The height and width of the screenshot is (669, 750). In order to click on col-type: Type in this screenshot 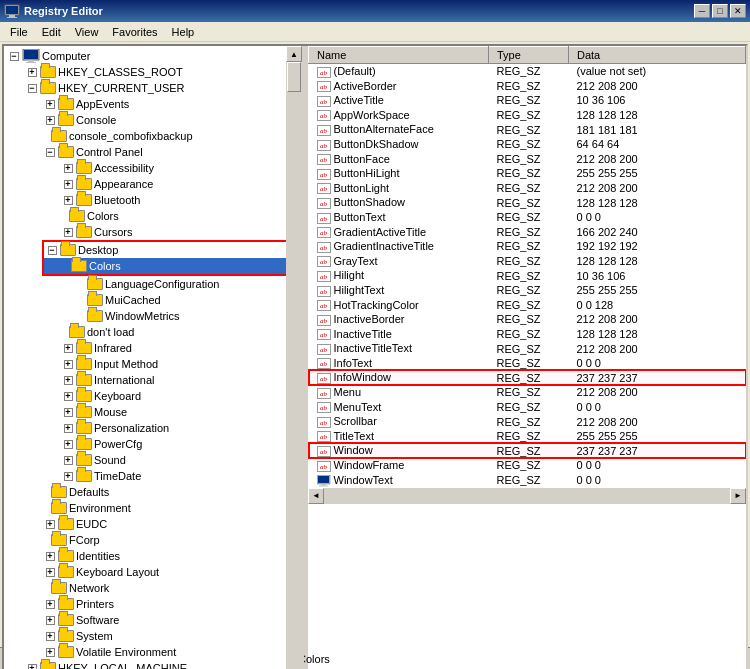, I will do `click(529, 56)`.